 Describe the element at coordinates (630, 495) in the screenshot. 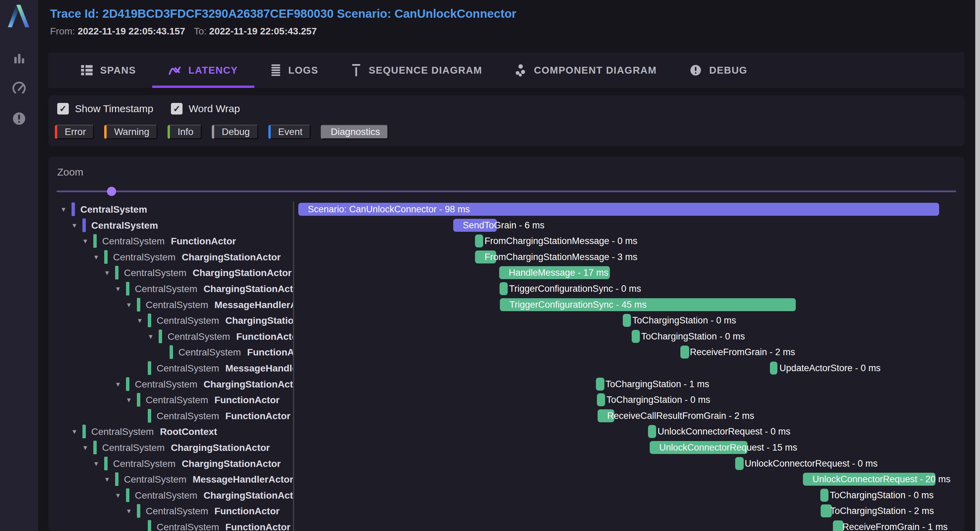

I see `gantt-row: ToChargingStation - 0 ms` at that location.